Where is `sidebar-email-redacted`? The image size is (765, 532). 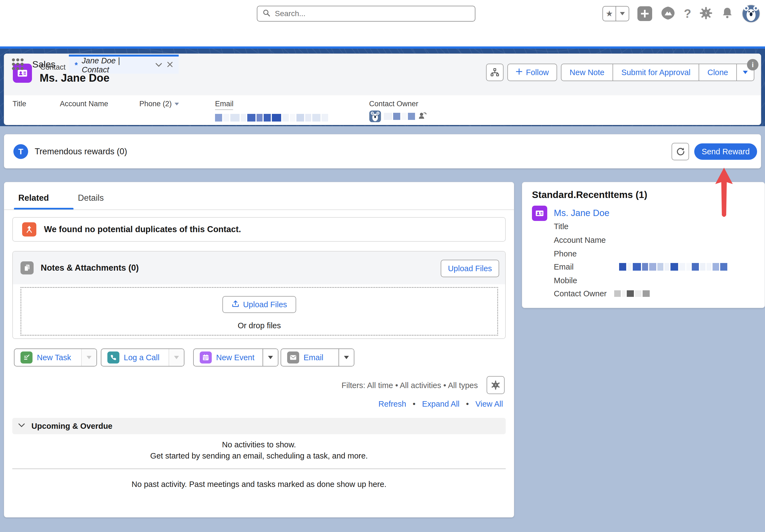 sidebar-email-redacted is located at coordinates (673, 266).